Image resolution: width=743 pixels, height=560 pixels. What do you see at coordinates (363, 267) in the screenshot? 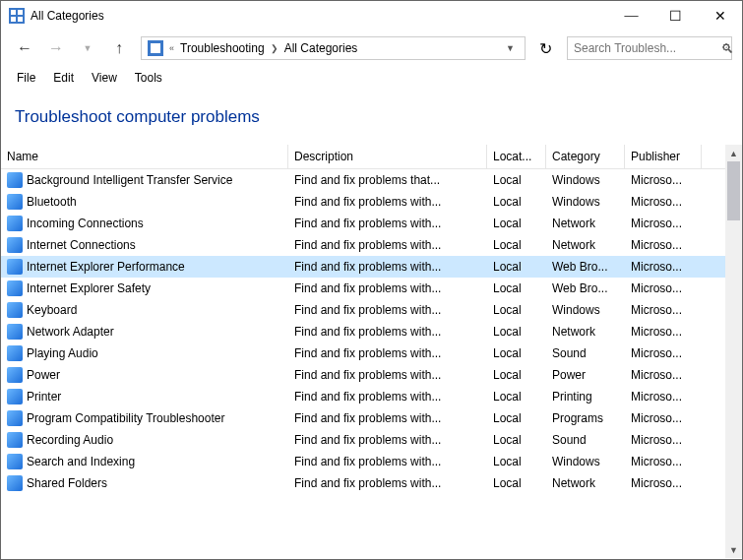
I see `list-item: Internet Explorer PerformanceFind and fi…` at bounding box center [363, 267].